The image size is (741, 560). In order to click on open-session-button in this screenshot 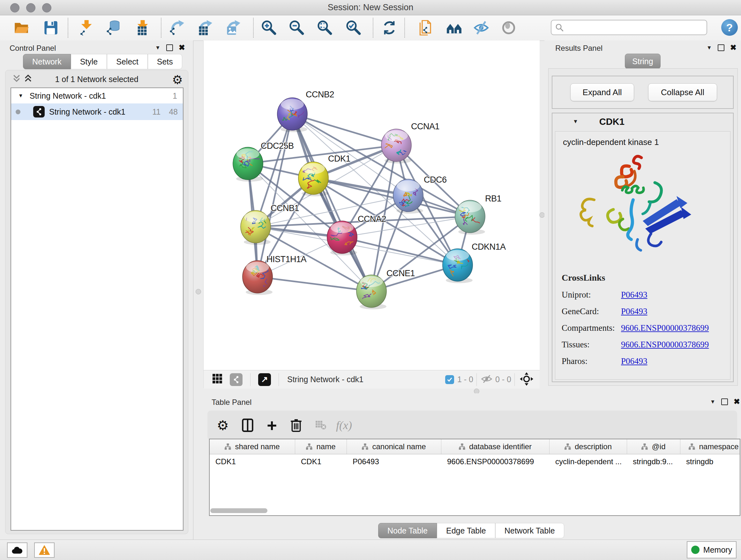, I will do `click(21, 28)`.